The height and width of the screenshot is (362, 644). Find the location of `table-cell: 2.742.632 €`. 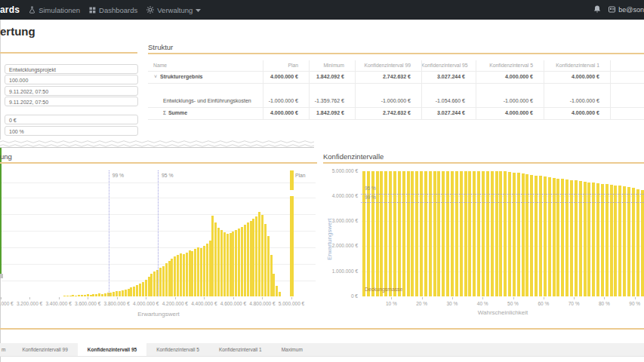

table-cell: 2.742.632 € is located at coordinates (388, 113).